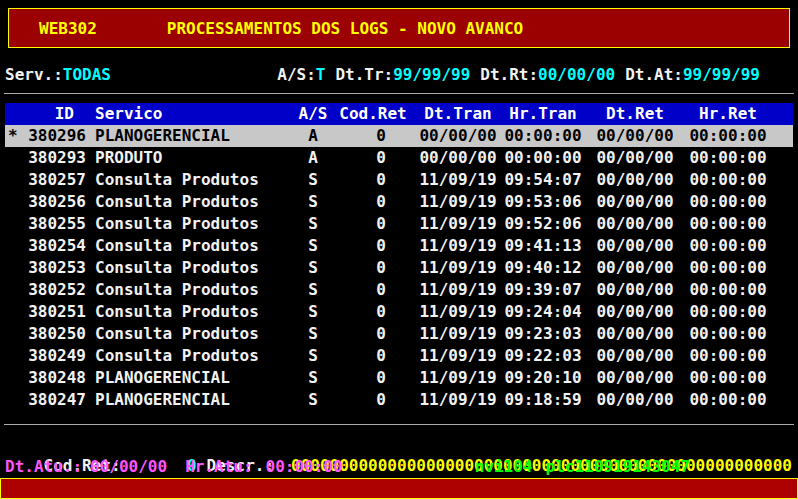 The image size is (798, 499). Describe the element at coordinates (509, 74) in the screenshot. I see `dt-rt-label: Dt.Rt:` at that location.